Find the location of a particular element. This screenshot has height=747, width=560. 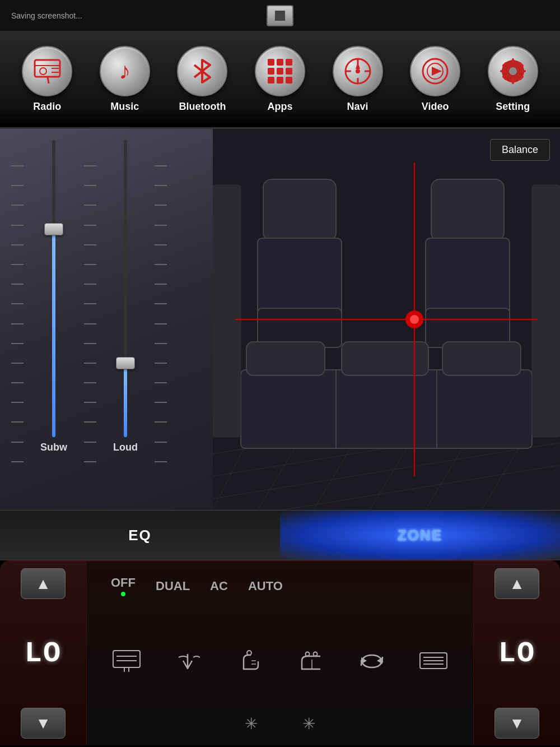

off-indicator-dot is located at coordinates (123, 594).